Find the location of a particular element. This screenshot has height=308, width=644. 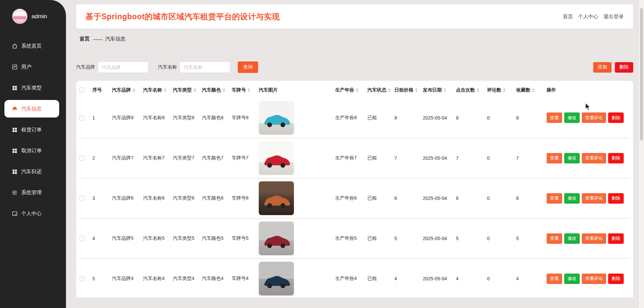

column-header-color: 汽车颜色 is located at coordinates (217, 90).